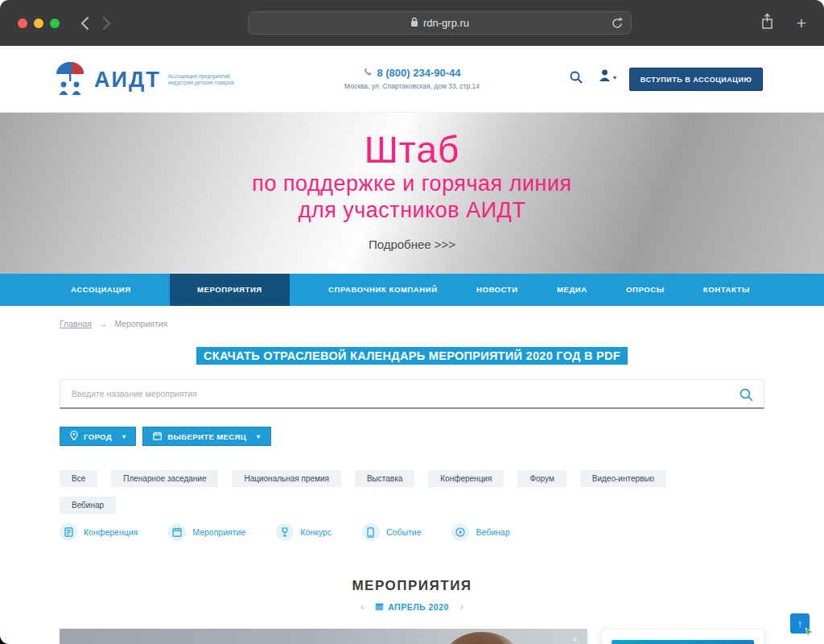 The image size is (824, 644). I want to click on main-navigation: АССОЦИАЦИЯ МЕРОПРИЯТИЯ СПРАВОЧНИК КОМПАН…, so click(412, 290).